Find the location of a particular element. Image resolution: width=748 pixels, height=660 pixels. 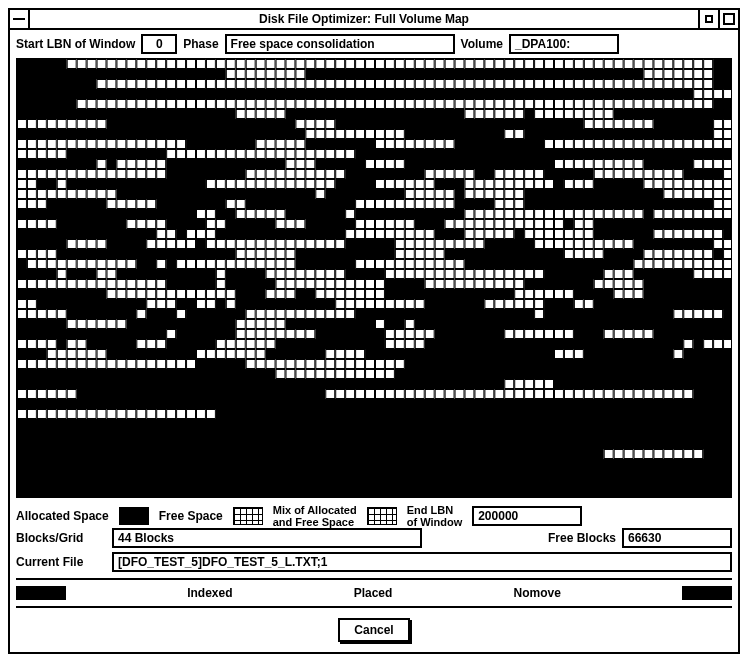

legend-row: Allocated Space Free Space Mix of Alloca… is located at coordinates (374, 516).